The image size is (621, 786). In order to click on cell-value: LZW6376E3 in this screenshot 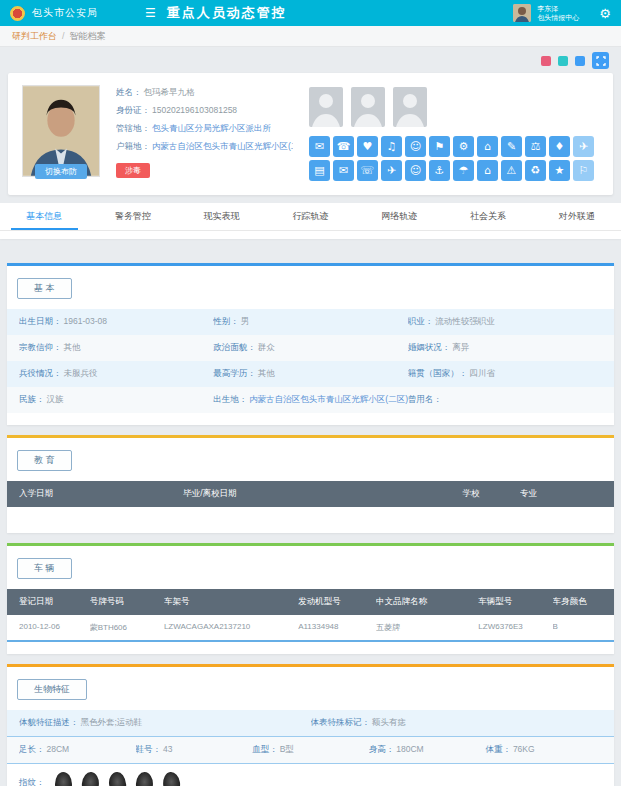, I will do `click(515, 628)`.